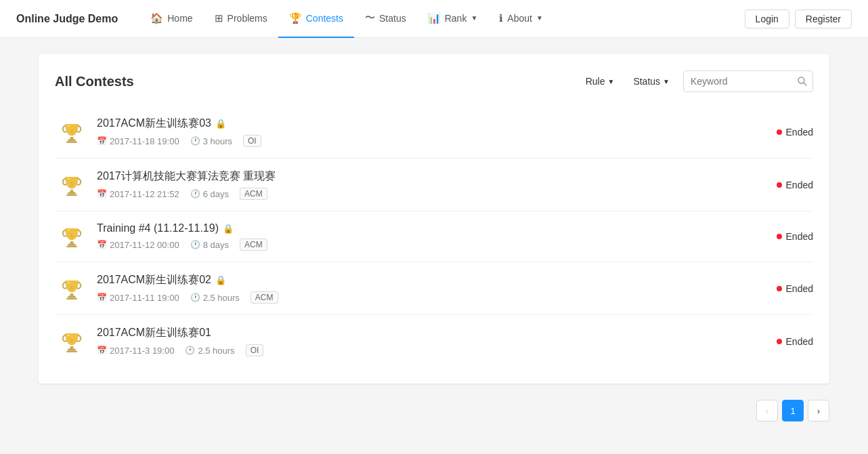 The image size is (868, 454). I want to click on status-dropdown-icon: ▼, so click(666, 81).